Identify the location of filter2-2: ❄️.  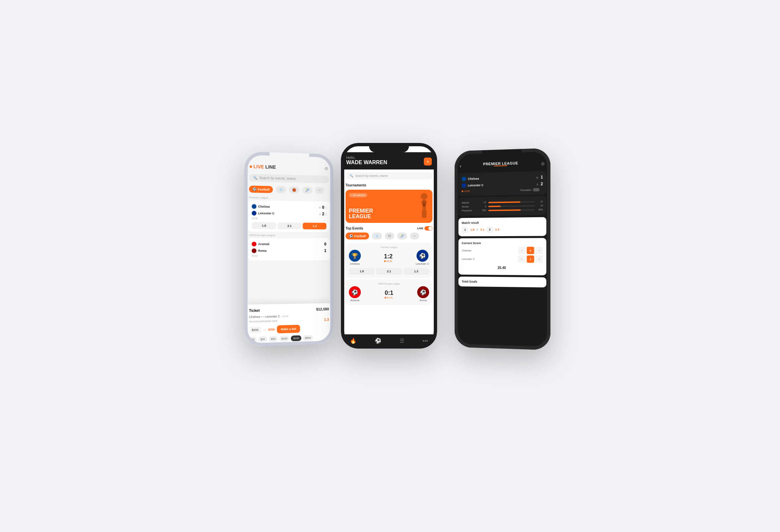
(377, 236).